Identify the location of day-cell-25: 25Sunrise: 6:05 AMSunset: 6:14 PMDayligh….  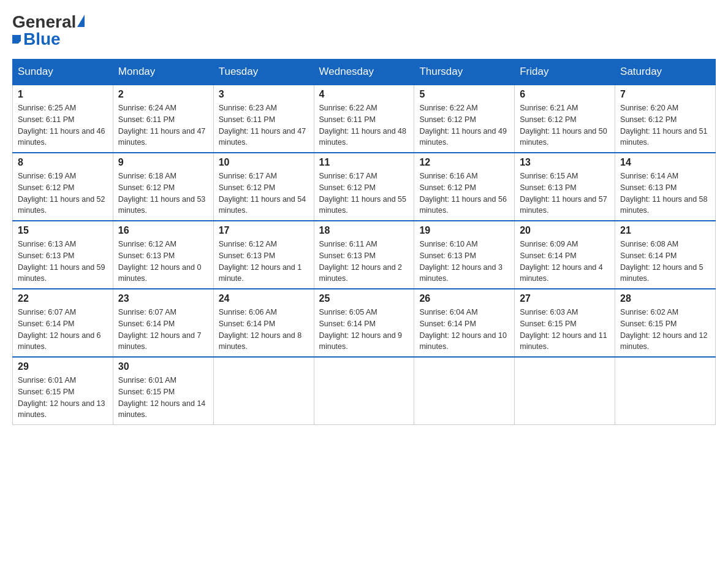
(364, 323).